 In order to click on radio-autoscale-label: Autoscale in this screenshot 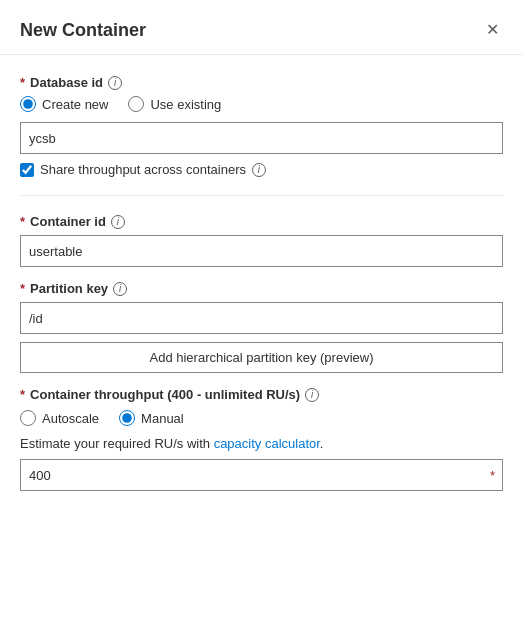, I will do `click(70, 418)`.